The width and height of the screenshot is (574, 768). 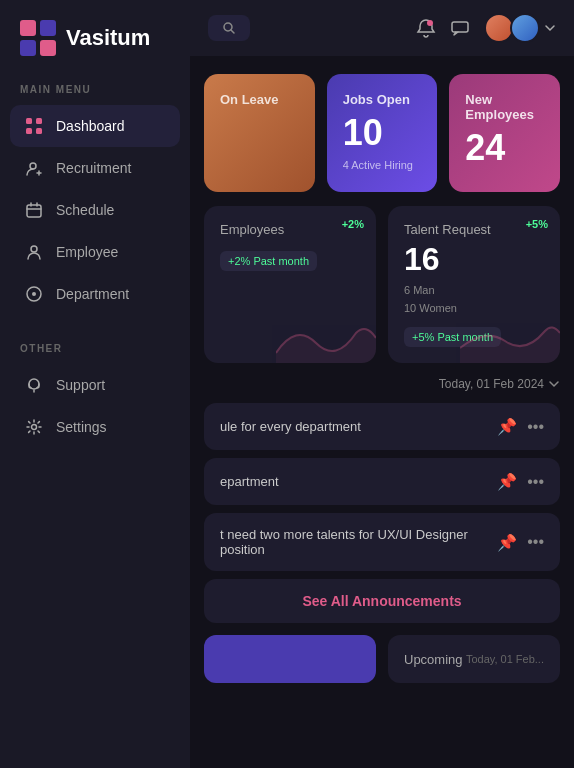 What do you see at coordinates (95, 52) in the screenshot?
I see `logo-area: Vasitum` at bounding box center [95, 52].